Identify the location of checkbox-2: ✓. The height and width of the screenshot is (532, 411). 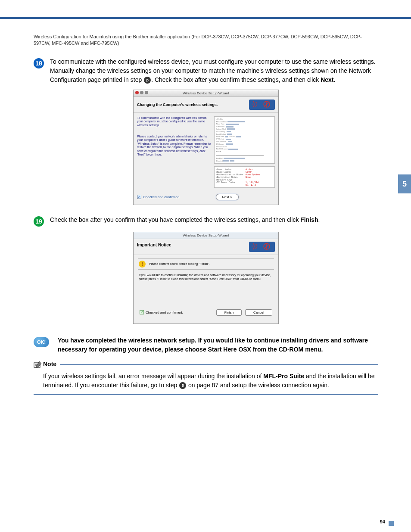
(142, 312).